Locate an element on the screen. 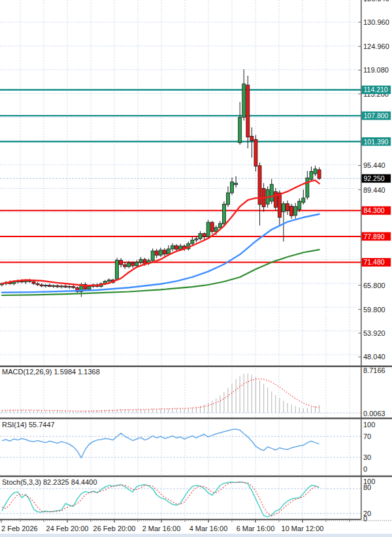  svg-text: 30 is located at coordinates (367, 457).